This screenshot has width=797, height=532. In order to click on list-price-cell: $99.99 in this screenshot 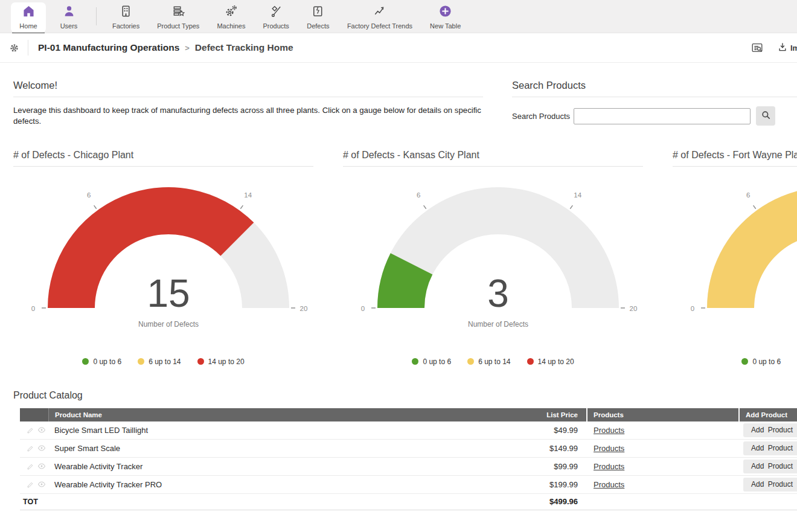, I will do `click(505, 466)`.